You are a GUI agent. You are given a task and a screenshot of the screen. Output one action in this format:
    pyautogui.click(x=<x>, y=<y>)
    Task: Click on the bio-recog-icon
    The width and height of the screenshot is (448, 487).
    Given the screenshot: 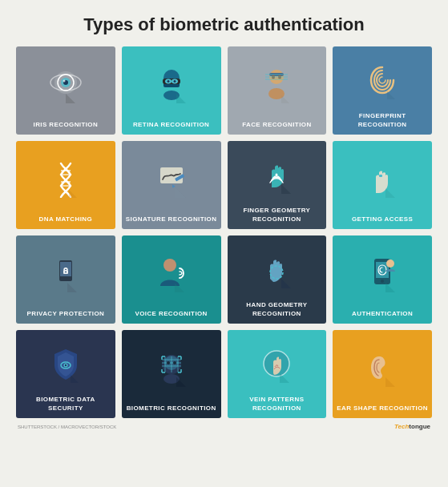 What is the action you would take?
    pyautogui.click(x=172, y=368)
    